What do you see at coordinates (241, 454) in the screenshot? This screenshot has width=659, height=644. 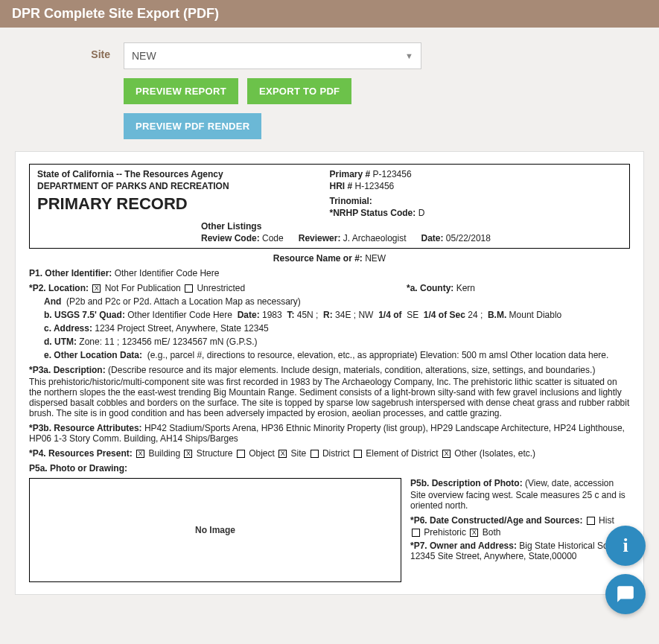 I see `checkbox-object` at bounding box center [241, 454].